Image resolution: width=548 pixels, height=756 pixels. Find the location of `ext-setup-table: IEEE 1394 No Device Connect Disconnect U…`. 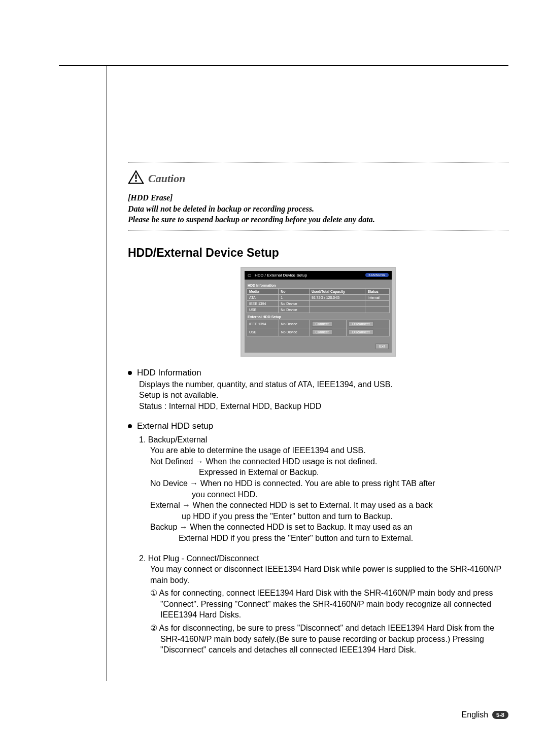

ext-setup-table: IEEE 1394 No Device Connect Disconnect U… is located at coordinates (318, 328).